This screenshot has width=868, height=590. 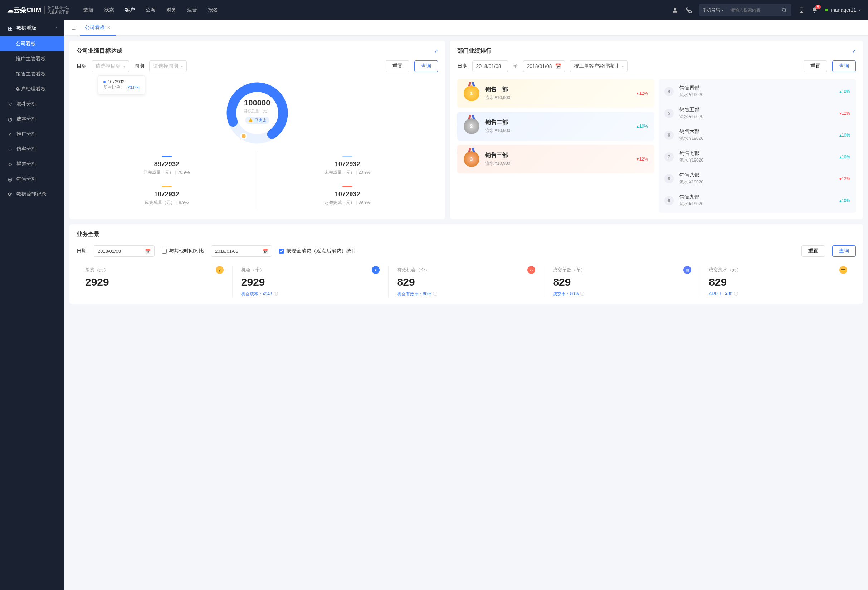 I want to click on label-date: 日期, so click(x=81, y=251).